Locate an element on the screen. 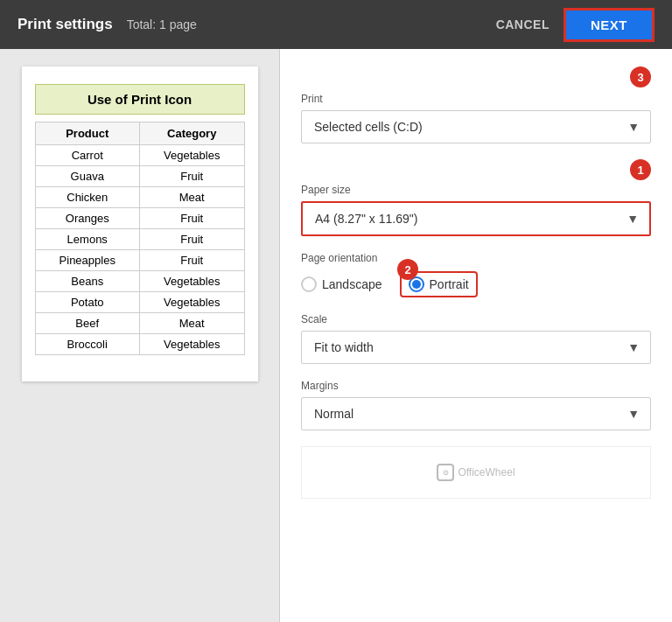  table-cell: Potato is located at coordinates (88, 303).